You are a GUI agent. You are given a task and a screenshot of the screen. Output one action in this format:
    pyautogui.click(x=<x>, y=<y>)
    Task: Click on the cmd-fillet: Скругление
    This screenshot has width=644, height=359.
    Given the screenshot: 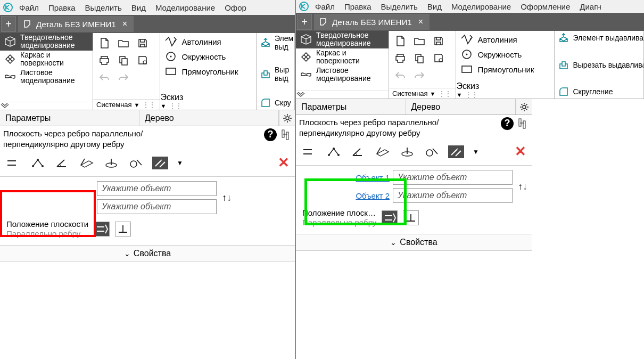 What is the action you would take?
    pyautogui.click(x=599, y=92)
    